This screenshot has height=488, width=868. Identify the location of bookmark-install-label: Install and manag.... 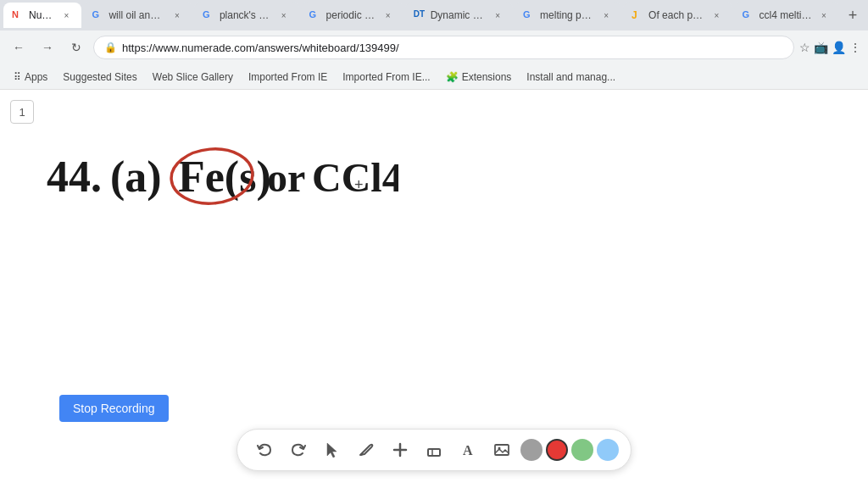
(571, 77).